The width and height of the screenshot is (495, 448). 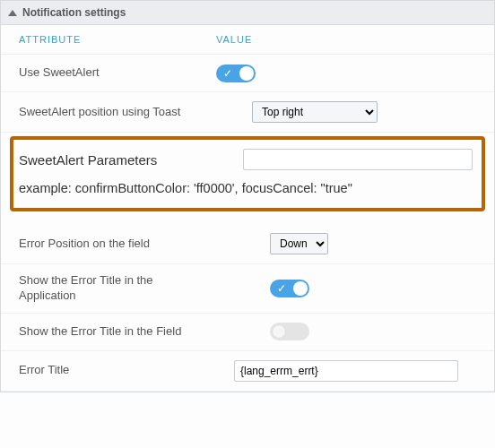 What do you see at coordinates (248, 332) in the screenshot?
I see `row-show-title-field: Show the Error Title in the Field ✓` at bounding box center [248, 332].